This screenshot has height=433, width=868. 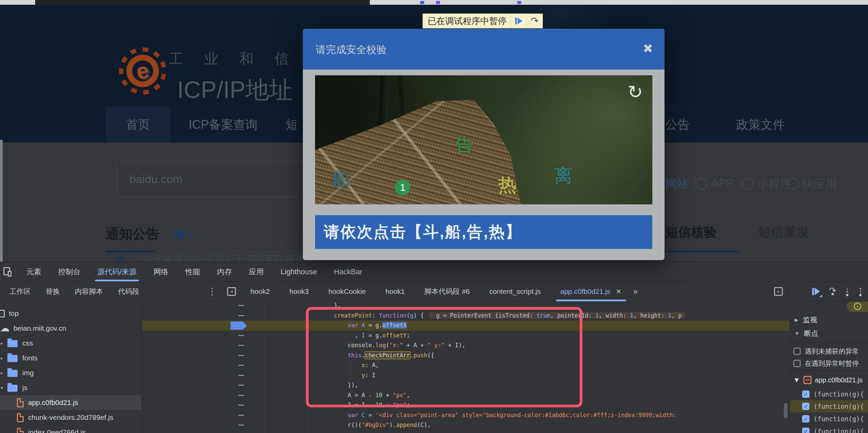 What do you see at coordinates (128, 291) in the screenshot?
I see `tab-snippets: 代码段` at bounding box center [128, 291].